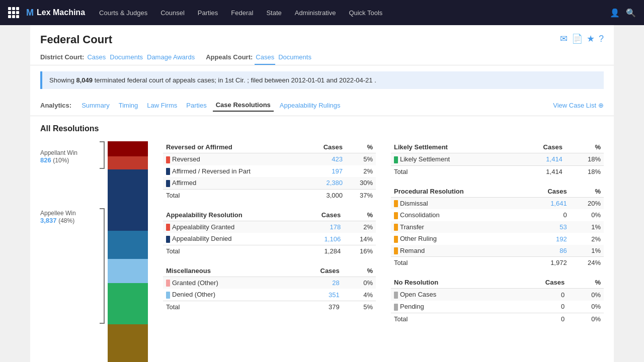 The width and height of the screenshot is (644, 362). Describe the element at coordinates (61, 160) in the screenshot. I see `appellant-pct: (10%)` at that location.